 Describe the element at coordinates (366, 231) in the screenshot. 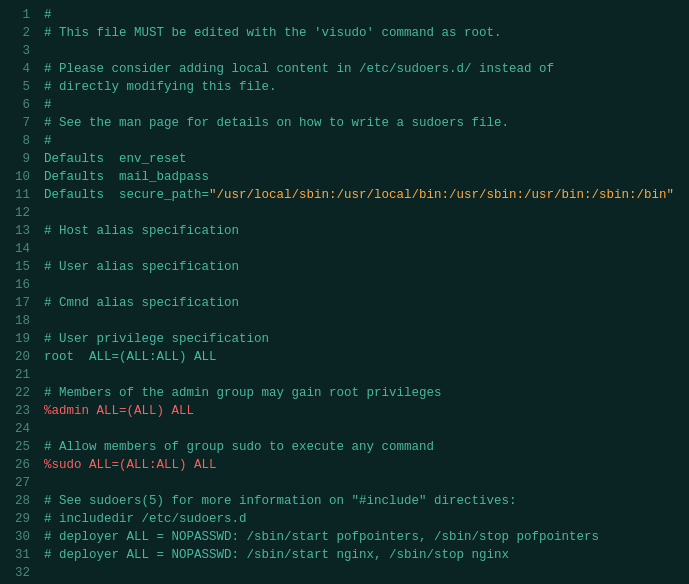

I see `code-line: # Host alias specification` at that location.